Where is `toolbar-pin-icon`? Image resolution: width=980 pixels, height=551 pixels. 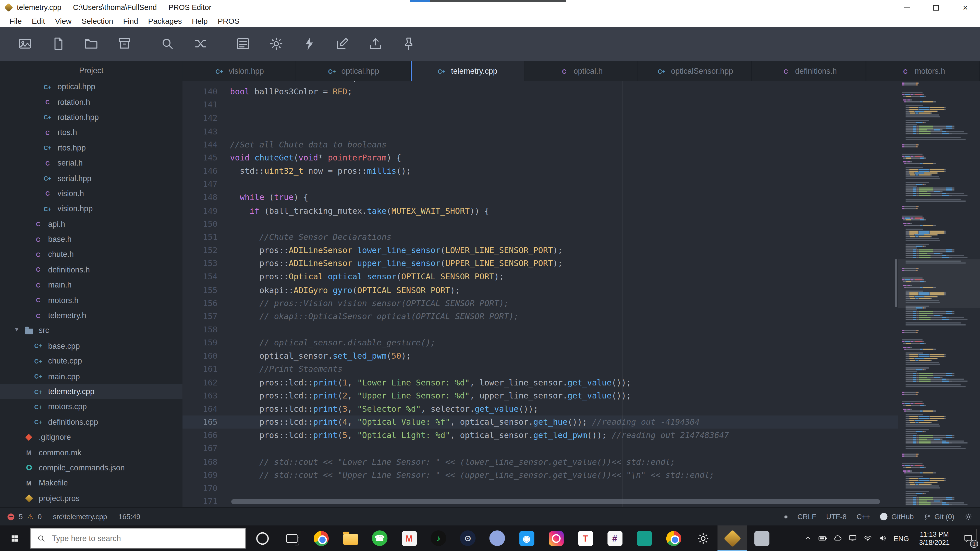
toolbar-pin-icon is located at coordinates (409, 44).